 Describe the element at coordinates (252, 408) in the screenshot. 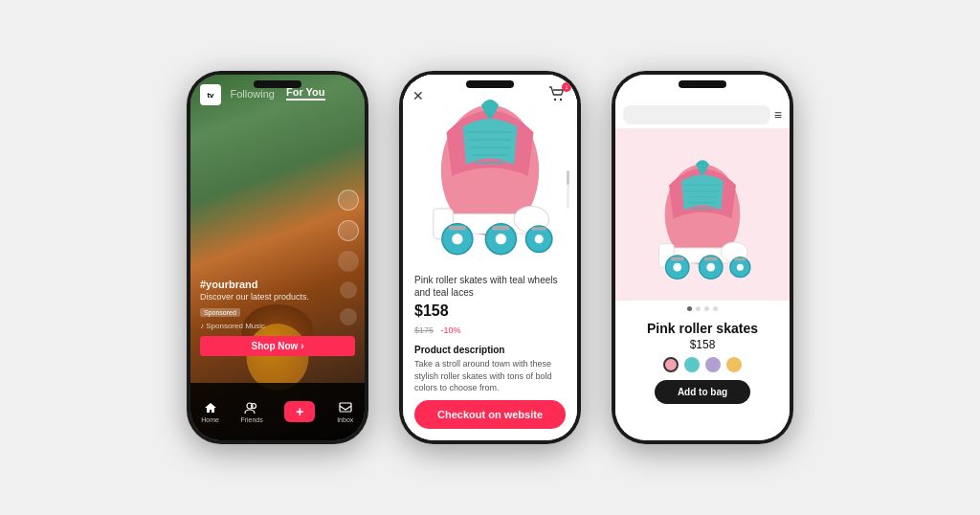

I see `friends-icon` at that location.